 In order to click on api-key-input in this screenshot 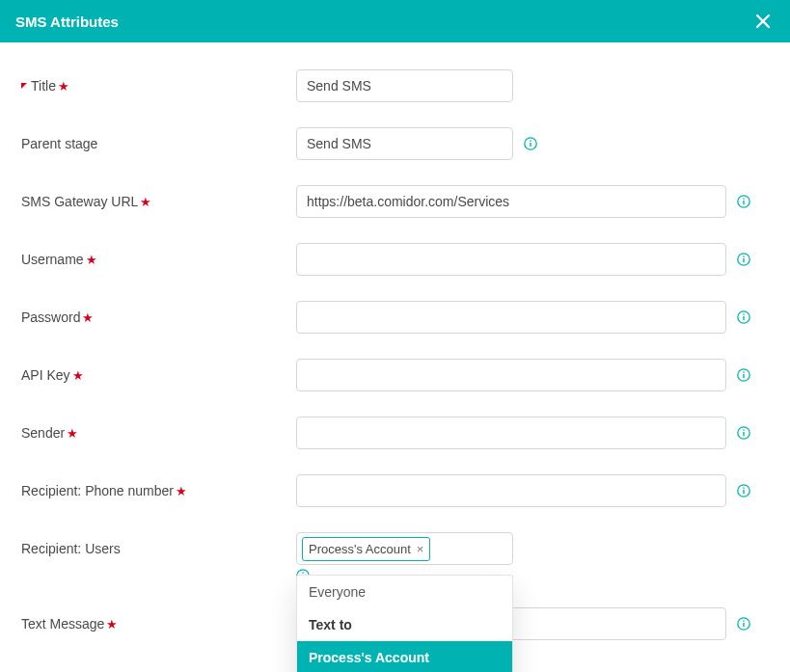, I will do `click(511, 375)`.